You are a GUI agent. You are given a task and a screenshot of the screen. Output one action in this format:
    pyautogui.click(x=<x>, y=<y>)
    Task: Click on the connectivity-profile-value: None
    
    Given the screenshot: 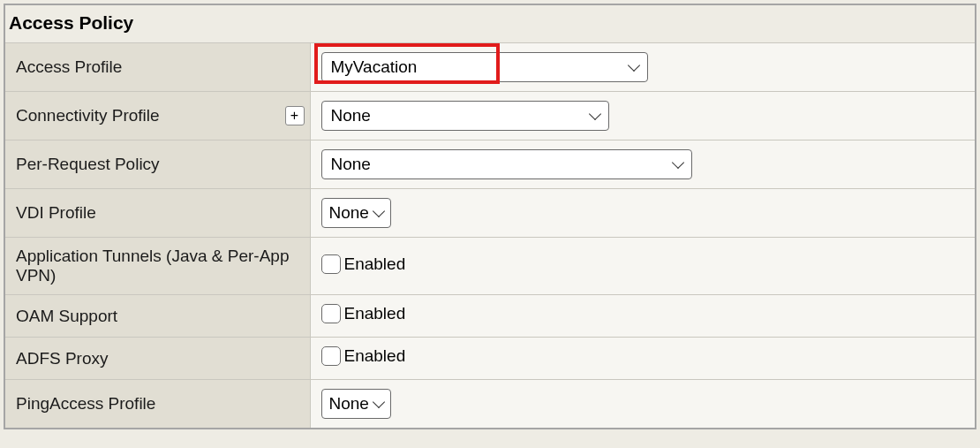 What is the action you would take?
    pyautogui.click(x=351, y=116)
    